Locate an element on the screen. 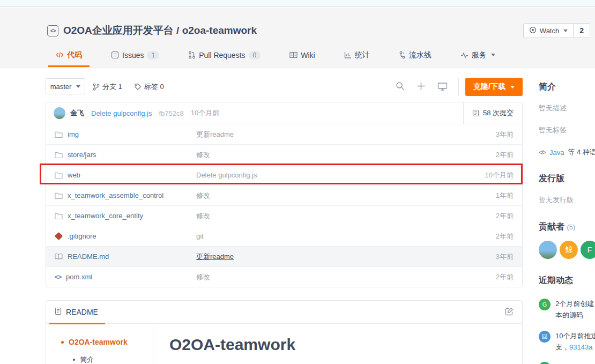 This screenshot has width=595, height=364. document-icon is located at coordinates (58, 312).